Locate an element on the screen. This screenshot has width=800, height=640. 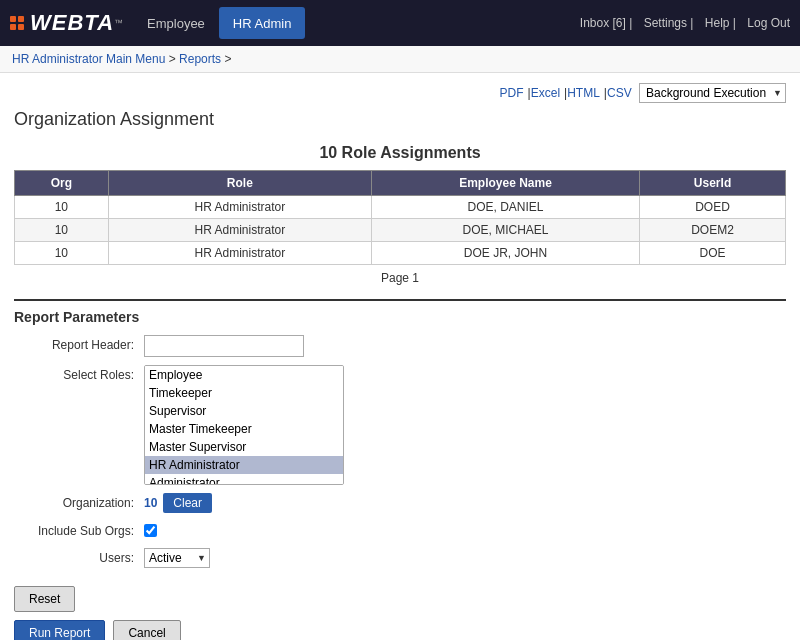
roles-listbox: EmployeeTimekeeperSupervisorMaster Timek… is located at coordinates (244, 425).